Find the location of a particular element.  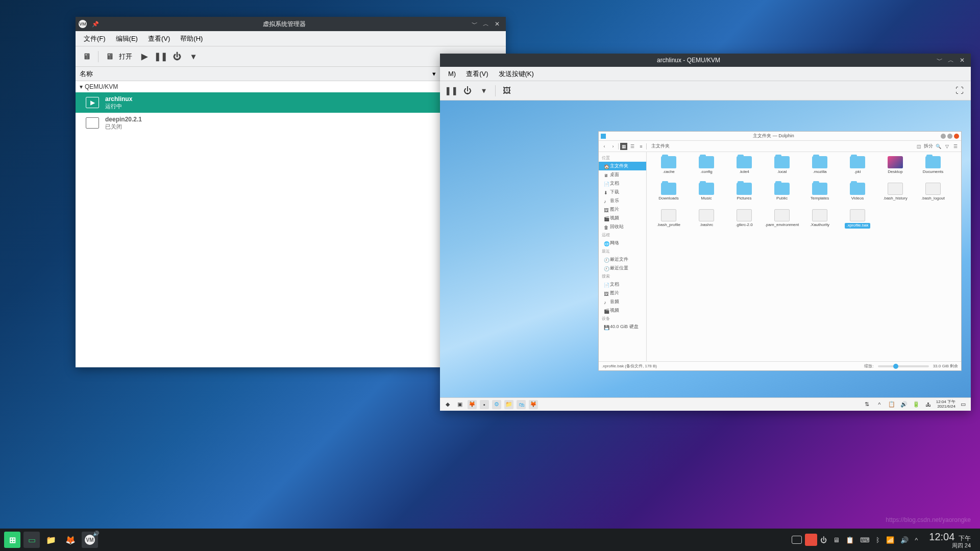

folder-local: .local is located at coordinates (782, 168).